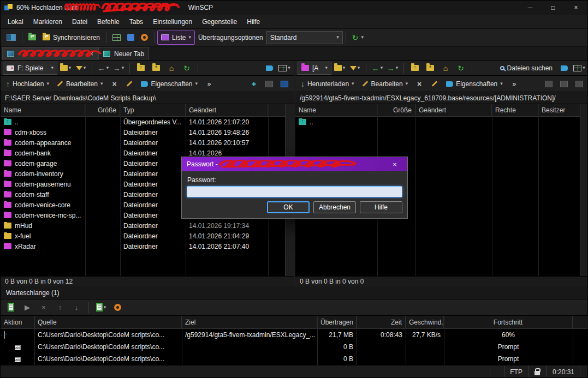 Image resolution: width=588 pixels, height=378 pixels. I want to click on column-owner: Besitzer, so click(559, 110).